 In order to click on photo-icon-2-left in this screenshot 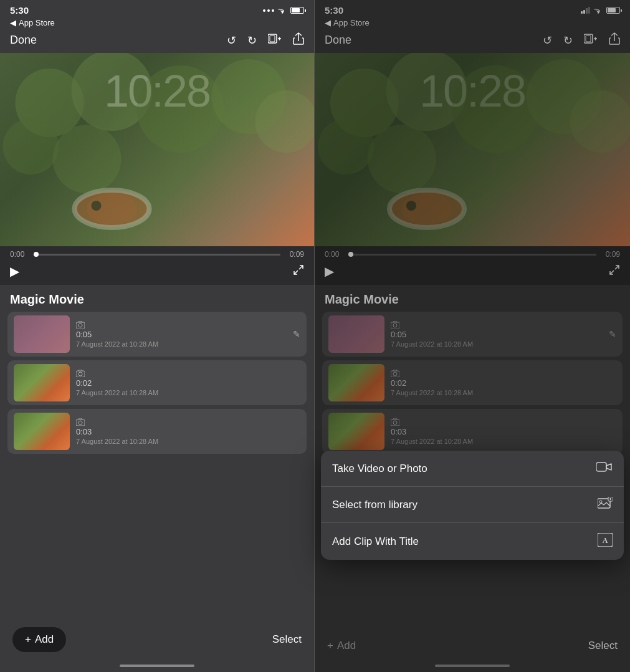, I will do `click(80, 373)`.